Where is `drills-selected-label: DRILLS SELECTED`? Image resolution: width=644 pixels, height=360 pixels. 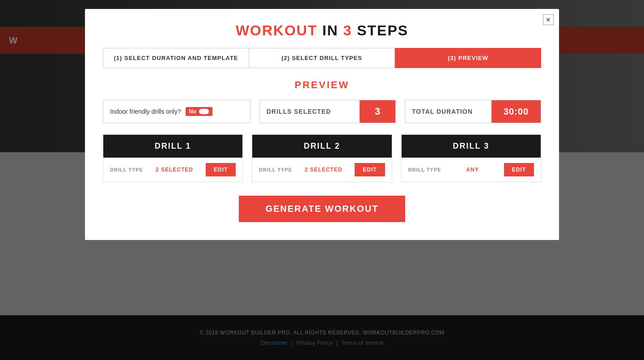 drills-selected-label: DRILLS SELECTED is located at coordinates (309, 111).